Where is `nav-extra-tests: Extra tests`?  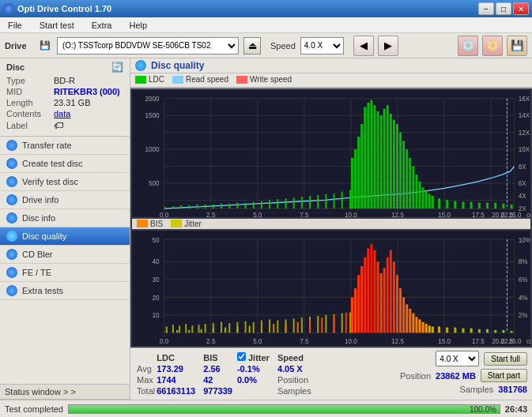
nav-extra-tests: Extra tests is located at coordinates (65, 291).